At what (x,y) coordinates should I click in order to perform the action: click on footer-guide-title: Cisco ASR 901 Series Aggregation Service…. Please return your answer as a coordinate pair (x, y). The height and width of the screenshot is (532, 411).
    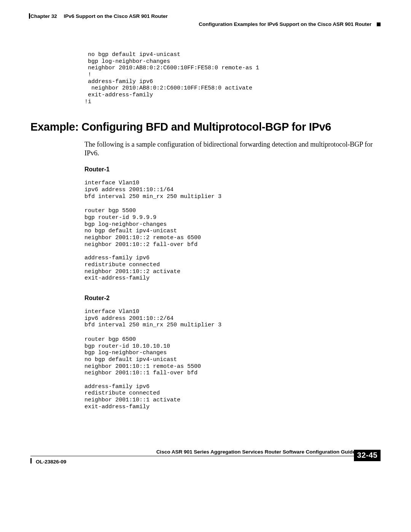
    Looking at the image, I should click on (255, 452).